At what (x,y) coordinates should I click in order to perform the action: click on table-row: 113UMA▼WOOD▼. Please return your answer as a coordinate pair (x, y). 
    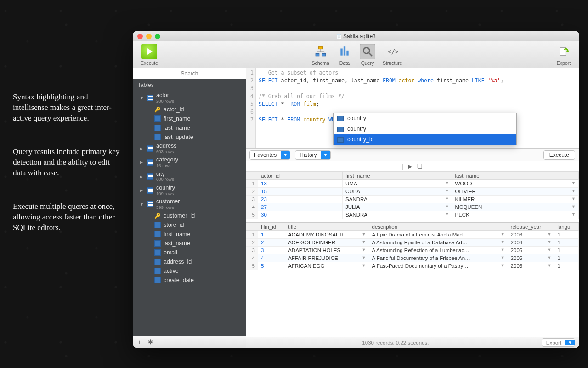
    Looking at the image, I should click on (413, 184).